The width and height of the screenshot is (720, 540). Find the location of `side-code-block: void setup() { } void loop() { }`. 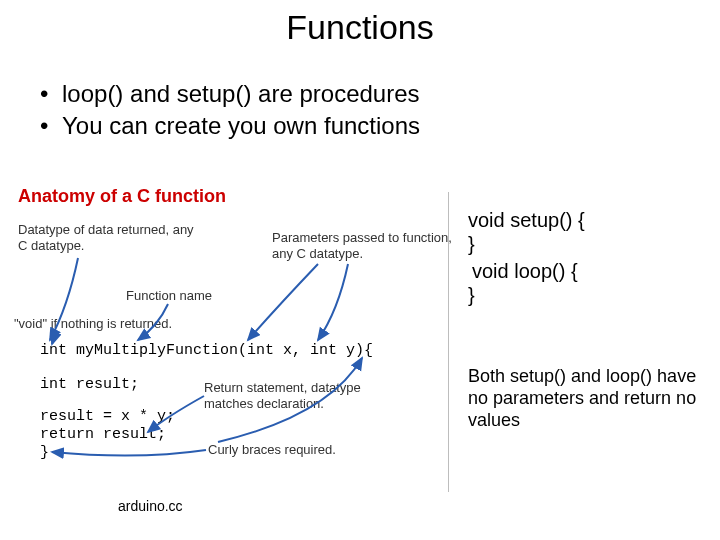

side-code-block: void setup() { } void loop() { } is located at coordinates (526, 258).